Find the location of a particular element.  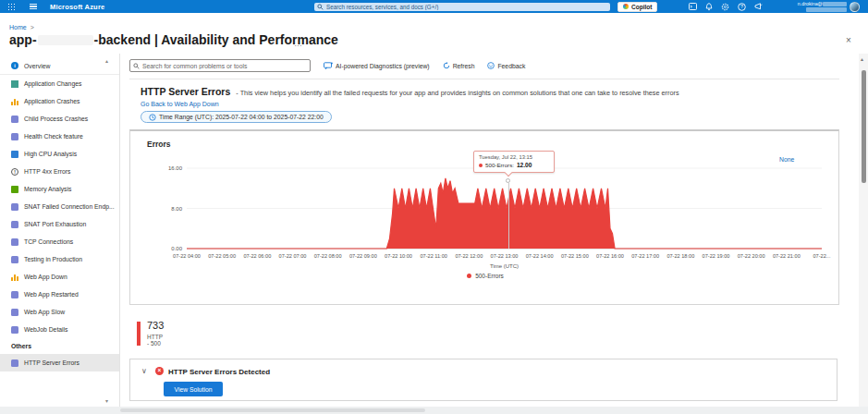

sidebar-divider is located at coordinates (120, 230).